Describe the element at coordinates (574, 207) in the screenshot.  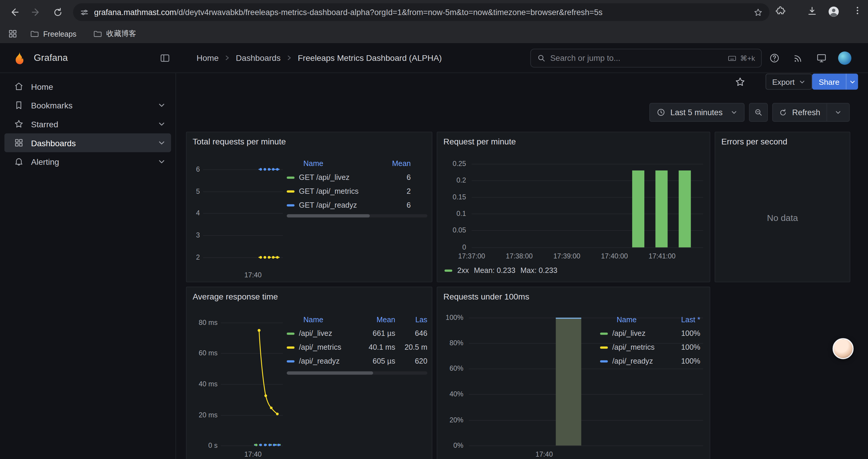
I see `panel-request-per-minute: Request per minute 0.25 0.2 0.15 0.1 0.0…` at that location.